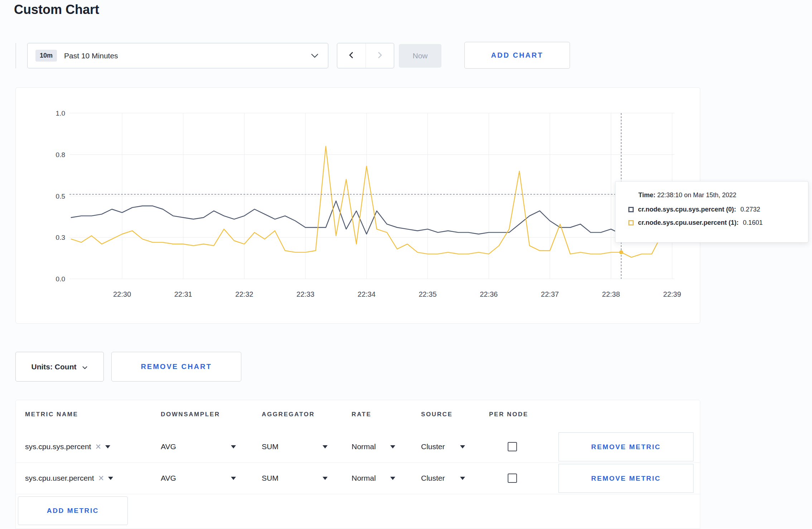  I want to click on tooltip-series-value: 0.2732, so click(750, 210).